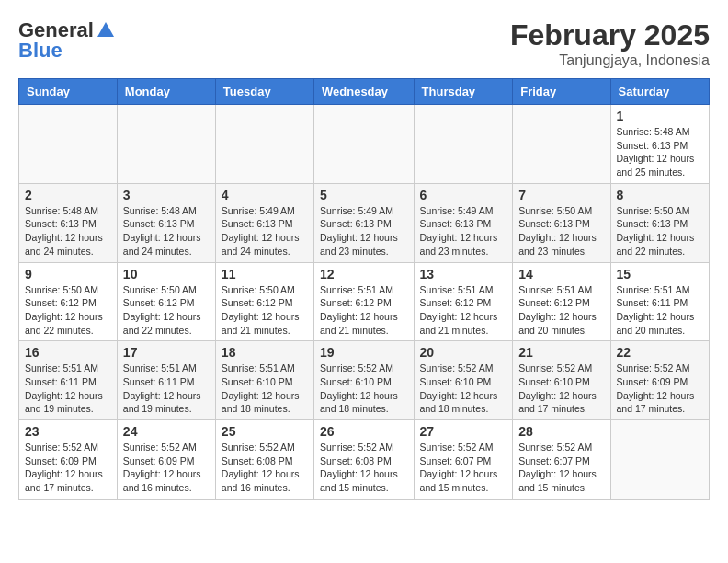 This screenshot has width=728, height=563. What do you see at coordinates (364, 431) in the screenshot?
I see `day-number: 26` at bounding box center [364, 431].